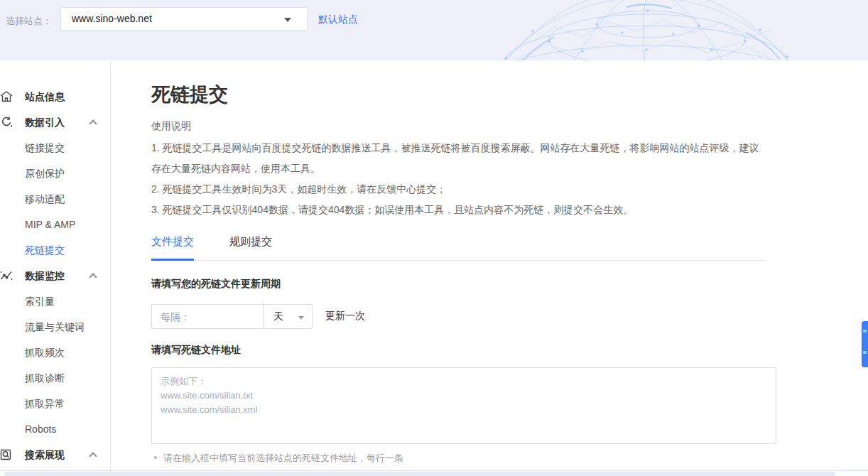 This screenshot has height=476, width=868. What do you see at coordinates (865, 344) in the screenshot?
I see `feedback-tab` at bounding box center [865, 344].